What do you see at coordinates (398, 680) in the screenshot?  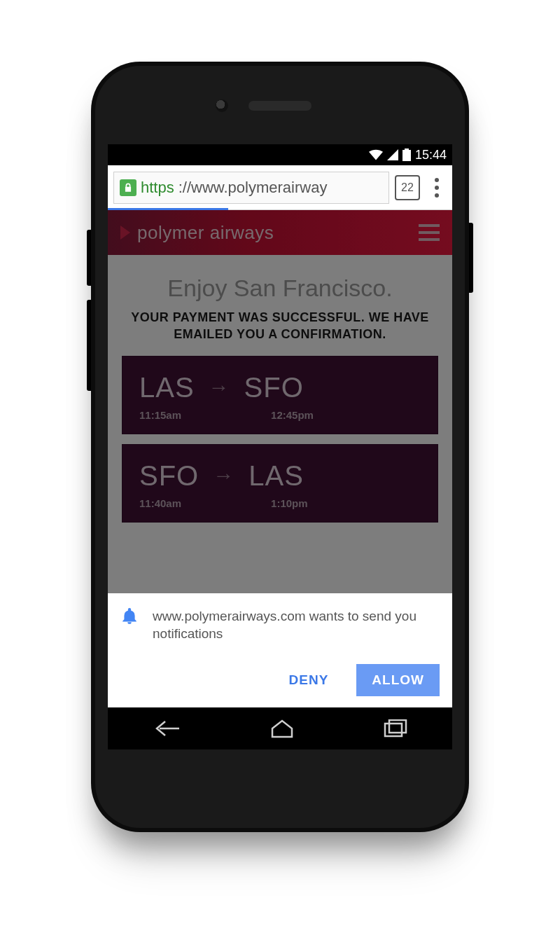 I see `allow-button: ALLOW` at bounding box center [398, 680].